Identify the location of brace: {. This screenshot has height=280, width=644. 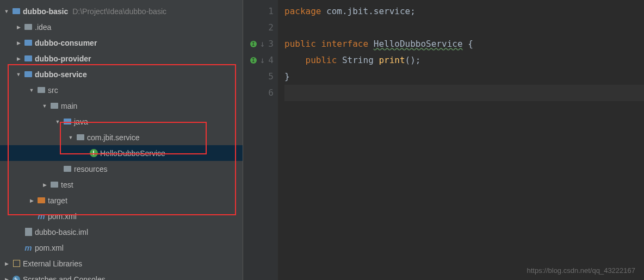
(468, 43).